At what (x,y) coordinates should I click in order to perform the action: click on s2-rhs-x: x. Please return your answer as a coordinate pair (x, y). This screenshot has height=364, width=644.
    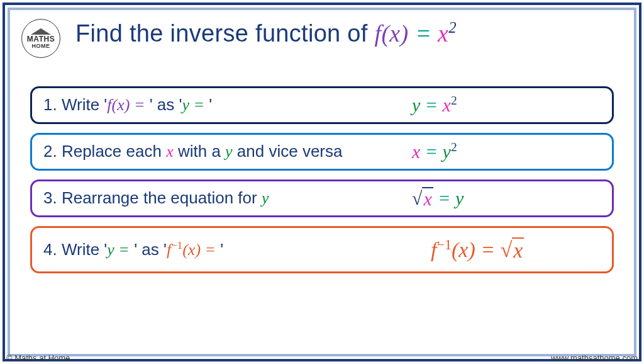
    Looking at the image, I should click on (416, 151).